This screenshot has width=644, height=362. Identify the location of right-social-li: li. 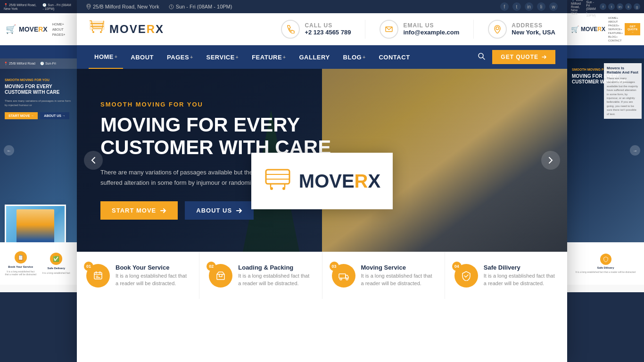
(628, 7).